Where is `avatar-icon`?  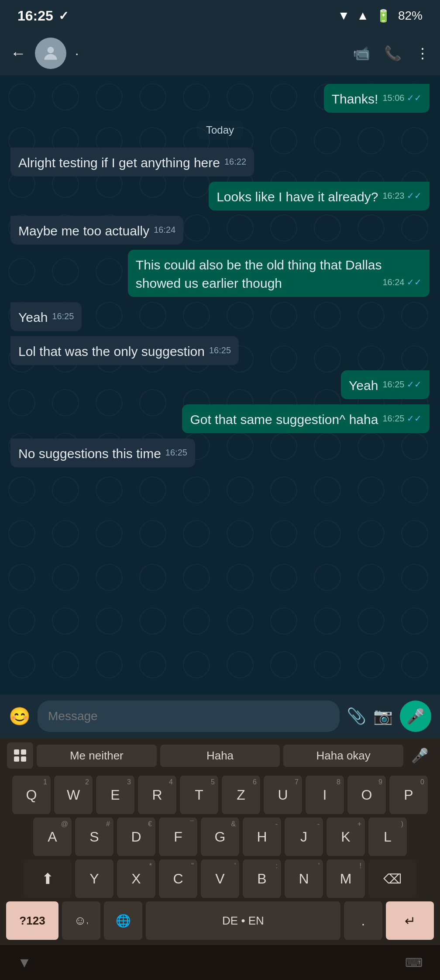
avatar-icon is located at coordinates (51, 53).